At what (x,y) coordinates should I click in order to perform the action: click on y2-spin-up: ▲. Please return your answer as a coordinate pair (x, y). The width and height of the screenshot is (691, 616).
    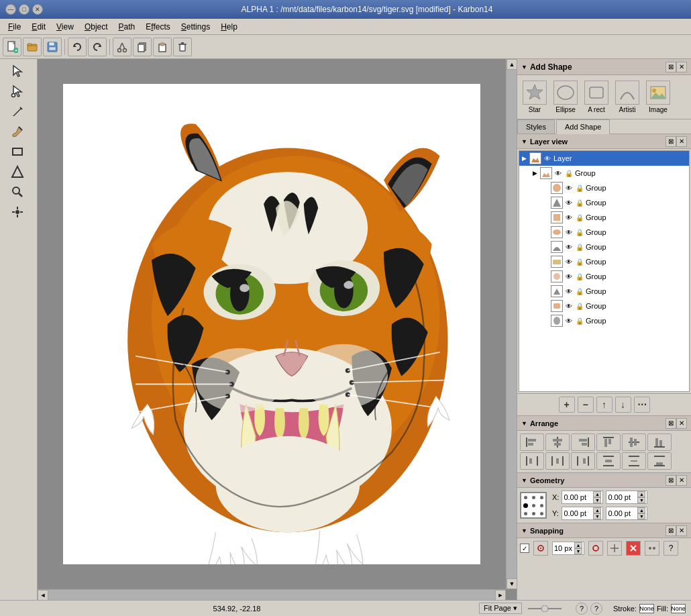
    Looking at the image, I should click on (641, 510).